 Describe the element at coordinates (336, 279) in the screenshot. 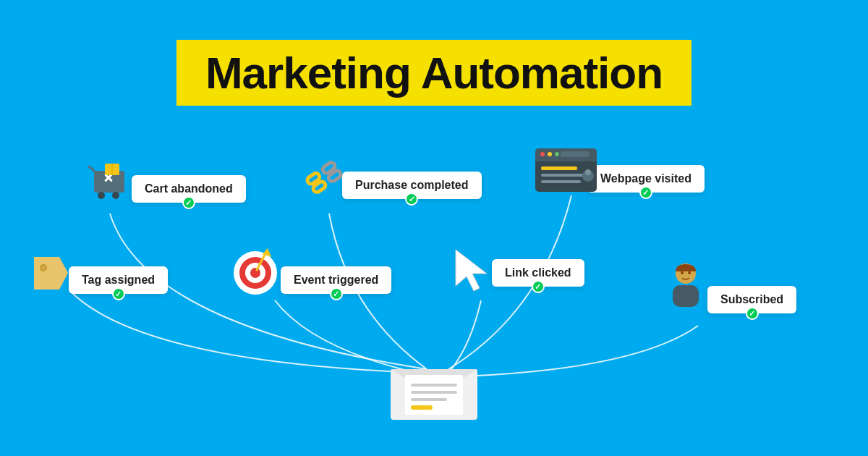

I see `event-triggered-label: Event triggered` at that location.